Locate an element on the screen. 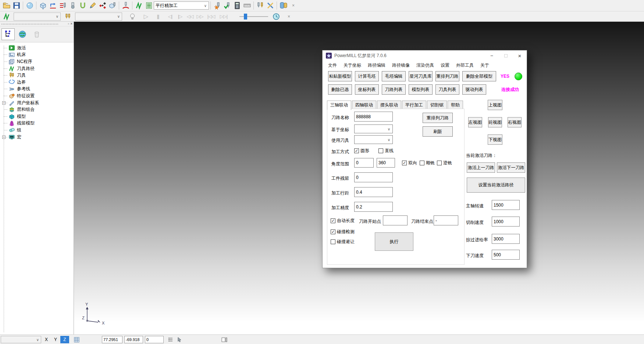 The image size is (644, 344). set-active-path-button: 设置当前激活路径 is located at coordinates (496, 185).